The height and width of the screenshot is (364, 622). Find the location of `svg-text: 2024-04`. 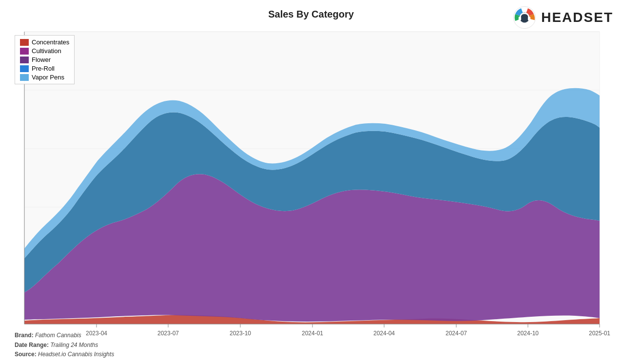

svg-text: 2024-04 is located at coordinates (384, 333).